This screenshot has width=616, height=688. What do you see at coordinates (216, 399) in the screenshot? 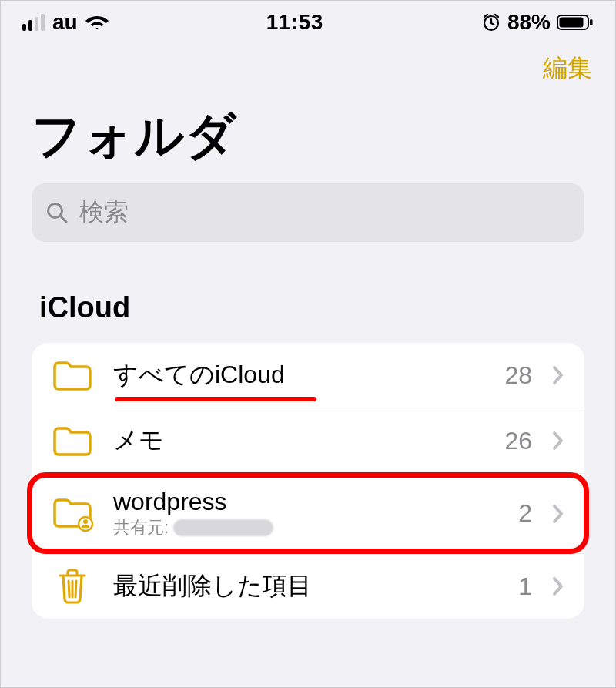
I see `annotation-underline` at bounding box center [216, 399].